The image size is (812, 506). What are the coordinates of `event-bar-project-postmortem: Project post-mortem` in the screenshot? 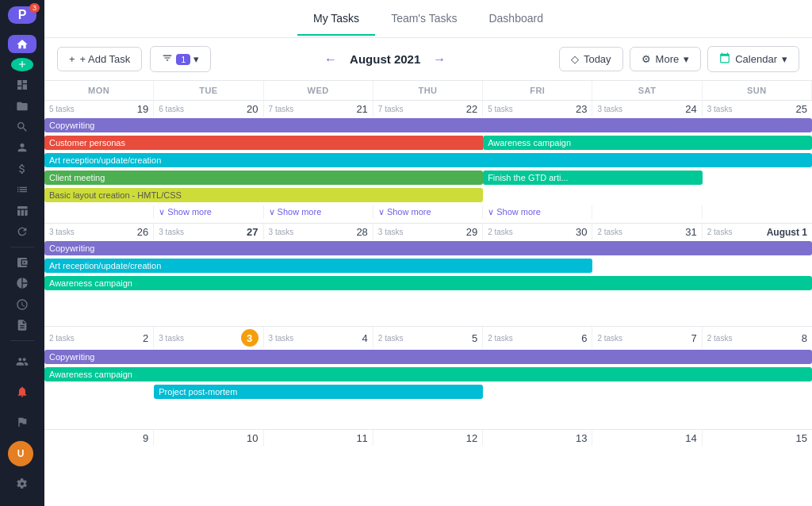 It's located at (319, 392).